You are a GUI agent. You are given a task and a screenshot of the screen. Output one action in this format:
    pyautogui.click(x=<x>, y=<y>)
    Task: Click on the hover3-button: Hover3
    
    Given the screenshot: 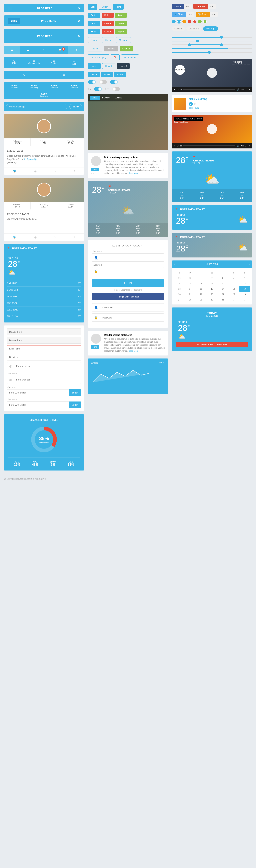 What is the action you would take?
    pyautogui.click(x=123, y=66)
    